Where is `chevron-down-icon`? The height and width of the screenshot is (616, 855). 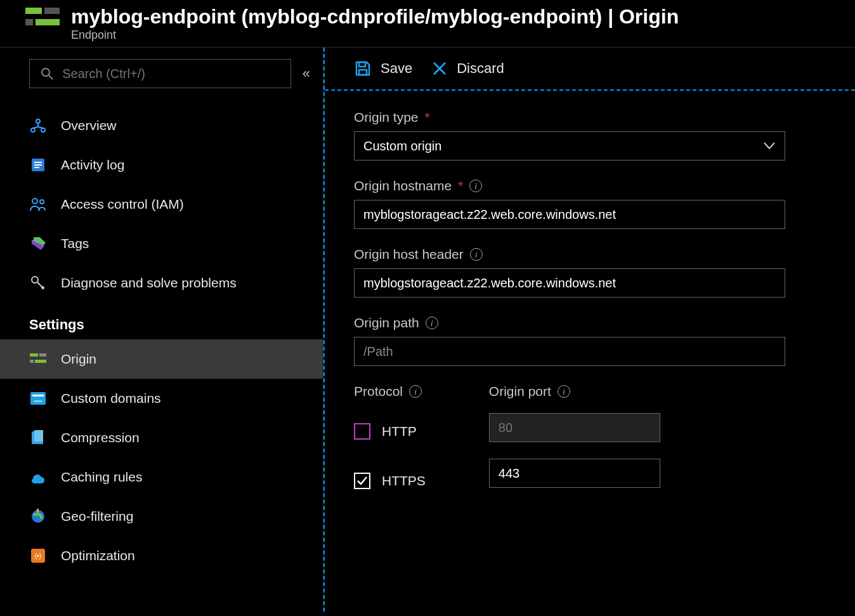
chevron-down-icon is located at coordinates (769, 146).